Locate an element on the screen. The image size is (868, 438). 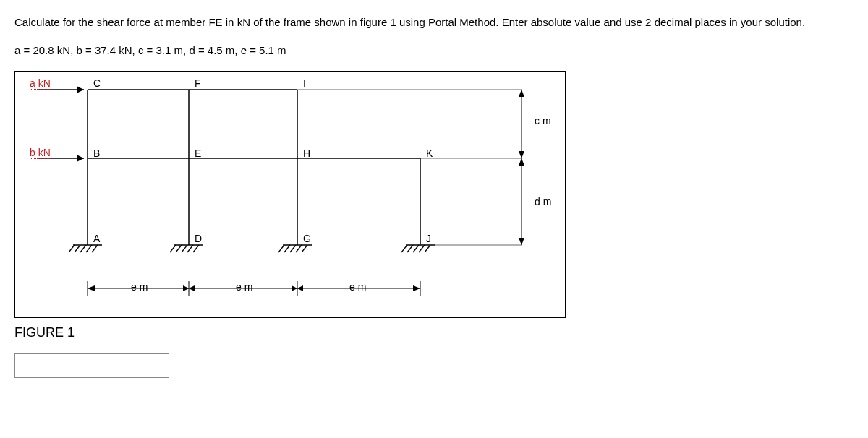
joint-b: B is located at coordinates (97, 153).